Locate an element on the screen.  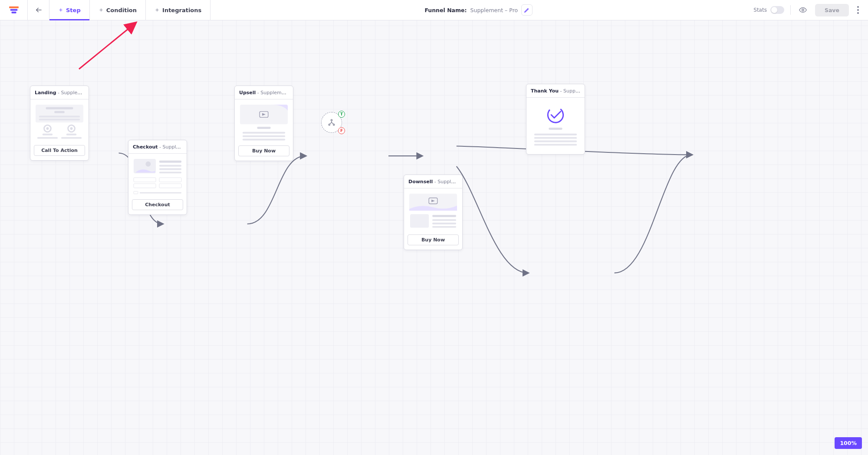
eye-icon is located at coordinates (803, 10).